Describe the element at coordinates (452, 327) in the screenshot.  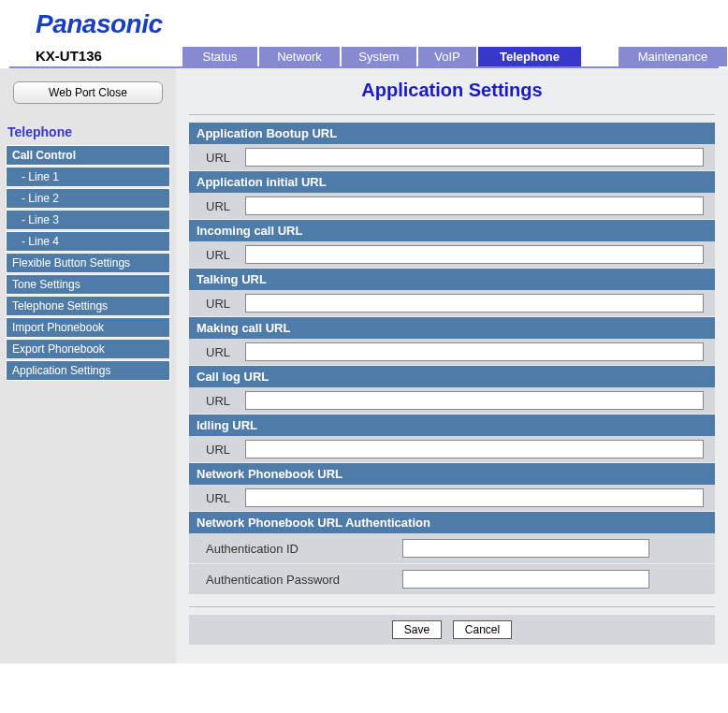
I see `section-making-header: Making call URL` at that location.